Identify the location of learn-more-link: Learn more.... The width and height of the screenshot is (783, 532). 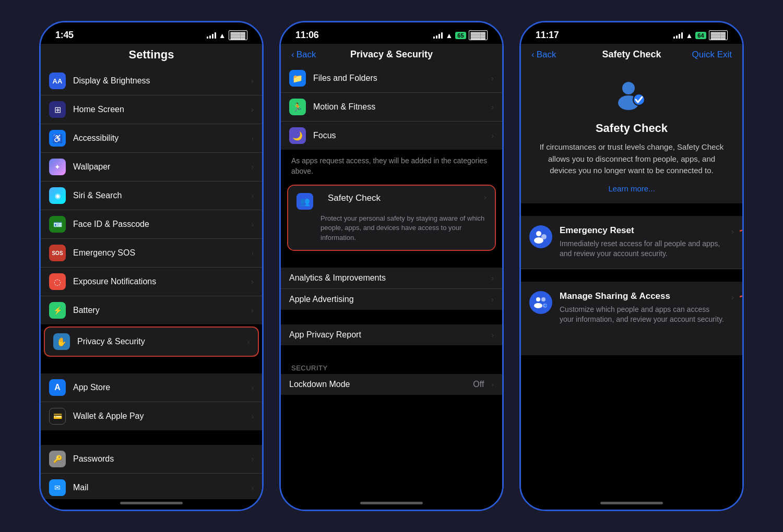
(632, 189).